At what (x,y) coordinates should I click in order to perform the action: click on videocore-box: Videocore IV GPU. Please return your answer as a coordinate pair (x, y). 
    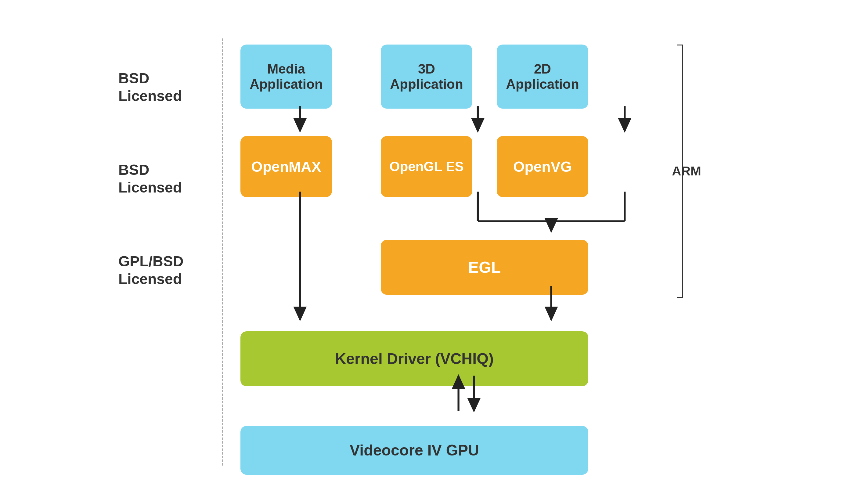
    Looking at the image, I should click on (414, 450).